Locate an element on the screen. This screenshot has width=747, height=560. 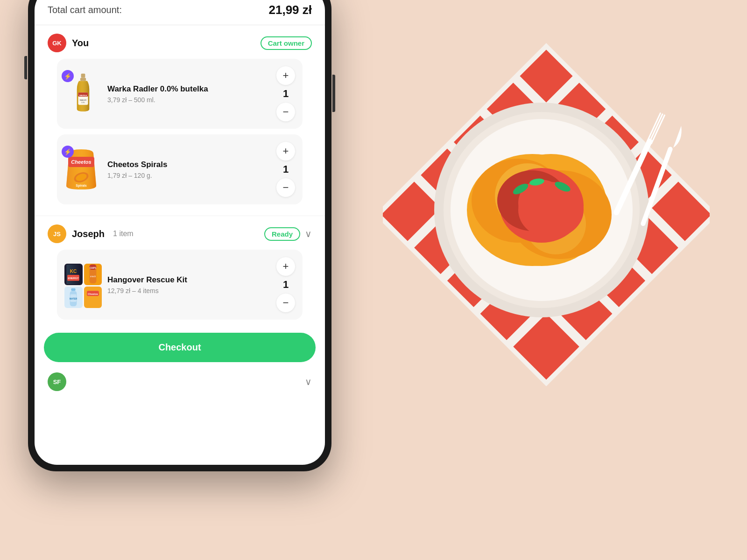
svg-text: WATER is located at coordinates (74, 299).